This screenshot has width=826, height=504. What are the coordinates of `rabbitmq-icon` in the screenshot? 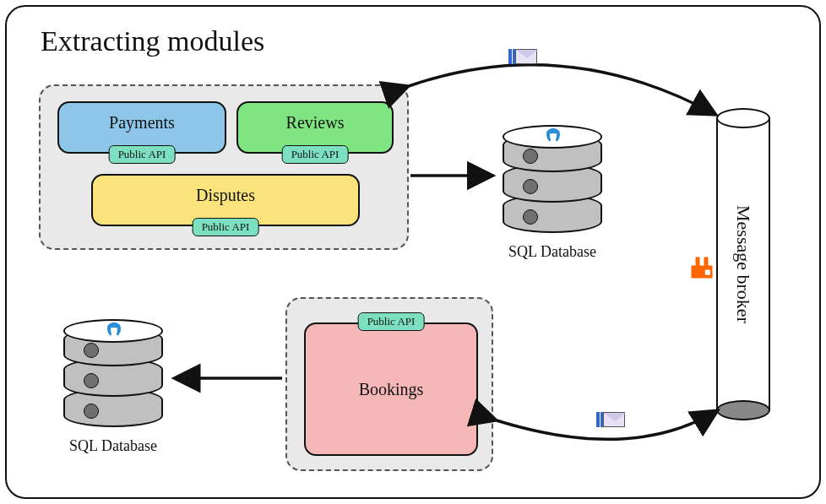 It's located at (702, 268).